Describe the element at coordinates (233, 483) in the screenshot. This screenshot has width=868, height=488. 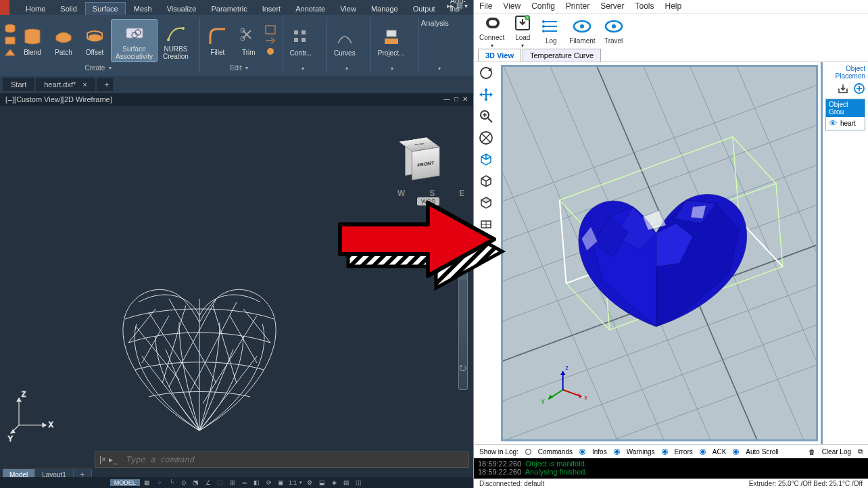
I see `dynamic-input-icon: ⊞` at that location.